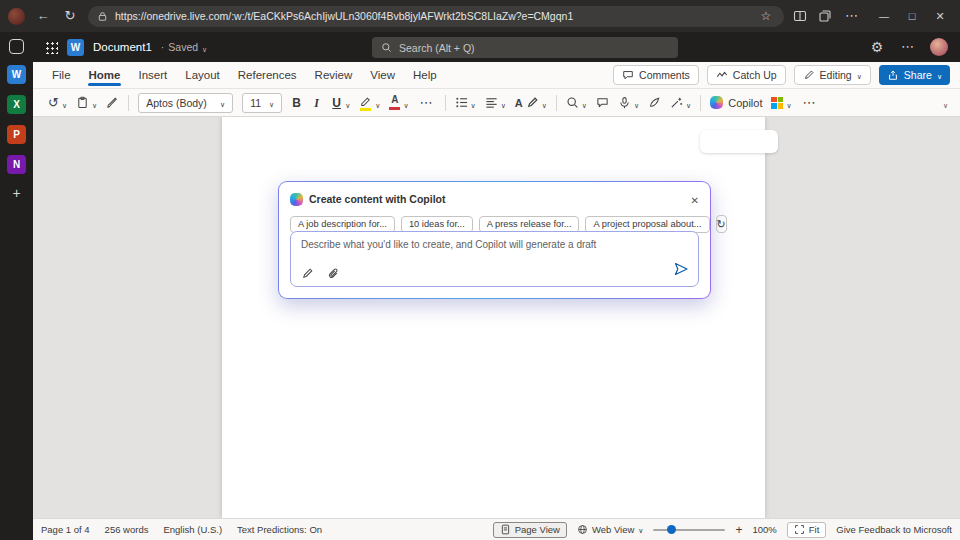 The height and width of the screenshot is (540, 960). I want to click on font-size-select: 11, so click(262, 103).